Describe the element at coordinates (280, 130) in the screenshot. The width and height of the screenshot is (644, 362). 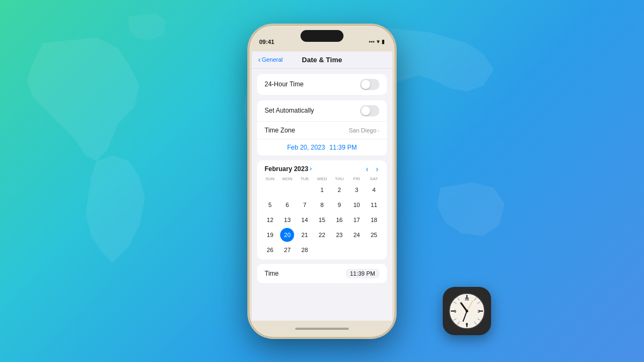
I see `timezone-label: Time Zone` at that location.